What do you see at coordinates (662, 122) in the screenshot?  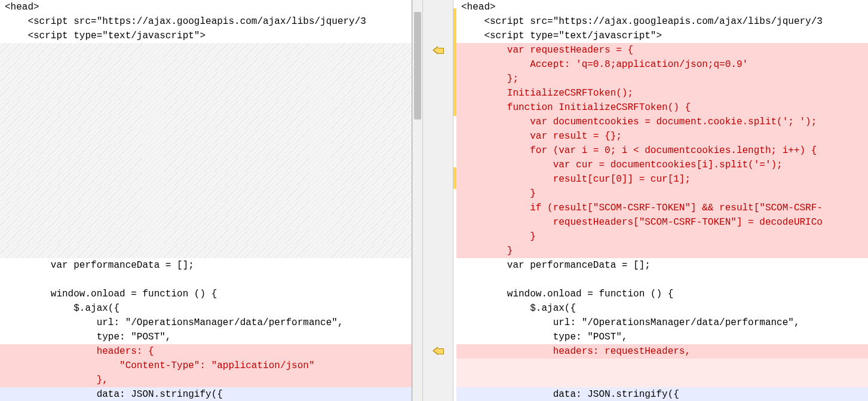 I see `right-code-line: var documentcookies = document.cookie.sp…` at bounding box center [662, 122].